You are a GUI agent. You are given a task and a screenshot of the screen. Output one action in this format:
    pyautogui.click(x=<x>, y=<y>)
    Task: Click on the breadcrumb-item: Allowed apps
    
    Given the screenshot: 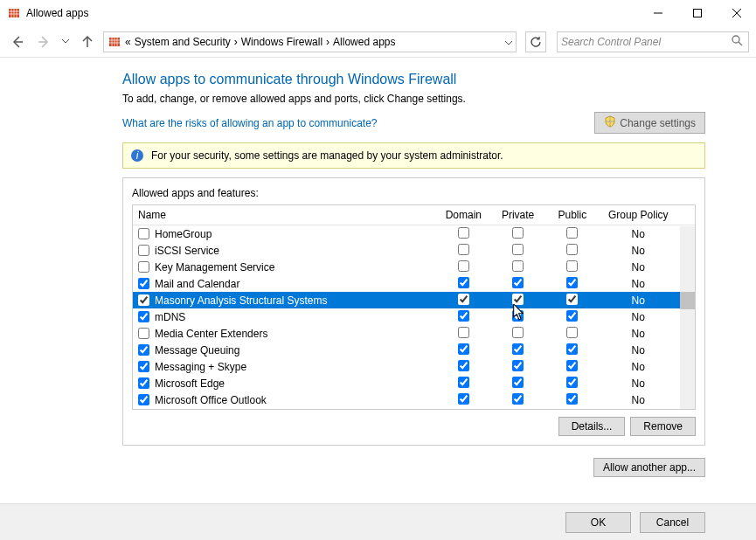 What is the action you would take?
    pyautogui.click(x=364, y=42)
    